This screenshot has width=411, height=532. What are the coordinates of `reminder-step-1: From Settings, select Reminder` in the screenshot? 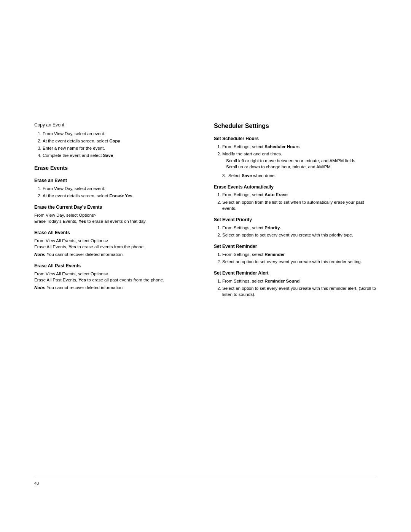 It's located at (300, 254).